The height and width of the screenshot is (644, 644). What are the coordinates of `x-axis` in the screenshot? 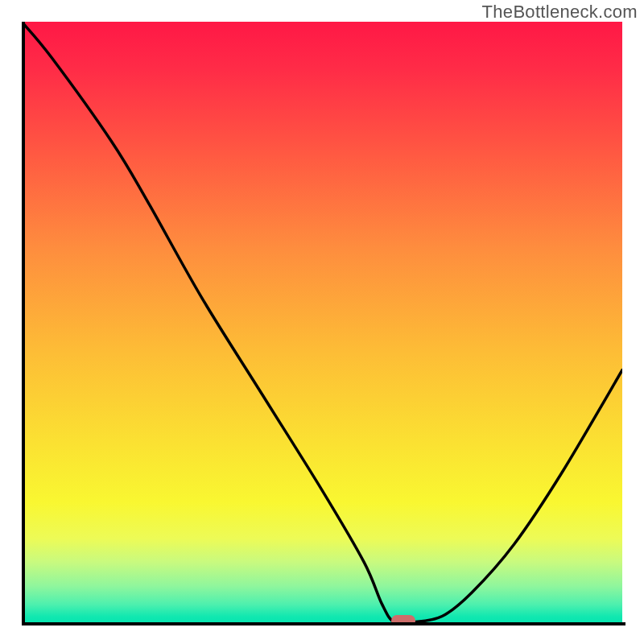 It's located at (324, 624).